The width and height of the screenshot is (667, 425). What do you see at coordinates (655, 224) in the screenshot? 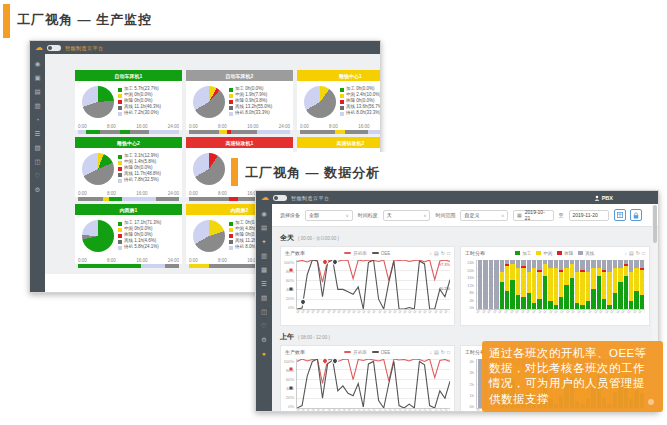
I see `scrollbar-thumb` at bounding box center [655, 224].